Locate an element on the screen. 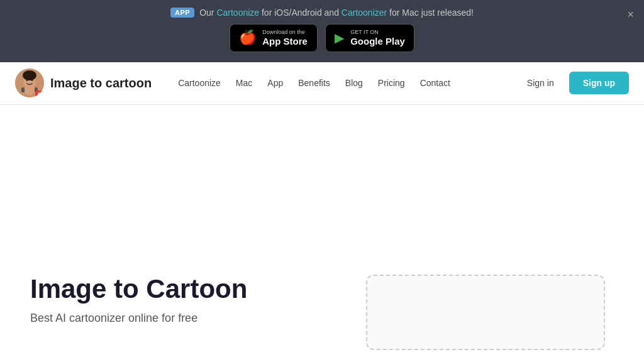 The image size is (644, 362). nav-link-blog: Blog is located at coordinates (354, 83).